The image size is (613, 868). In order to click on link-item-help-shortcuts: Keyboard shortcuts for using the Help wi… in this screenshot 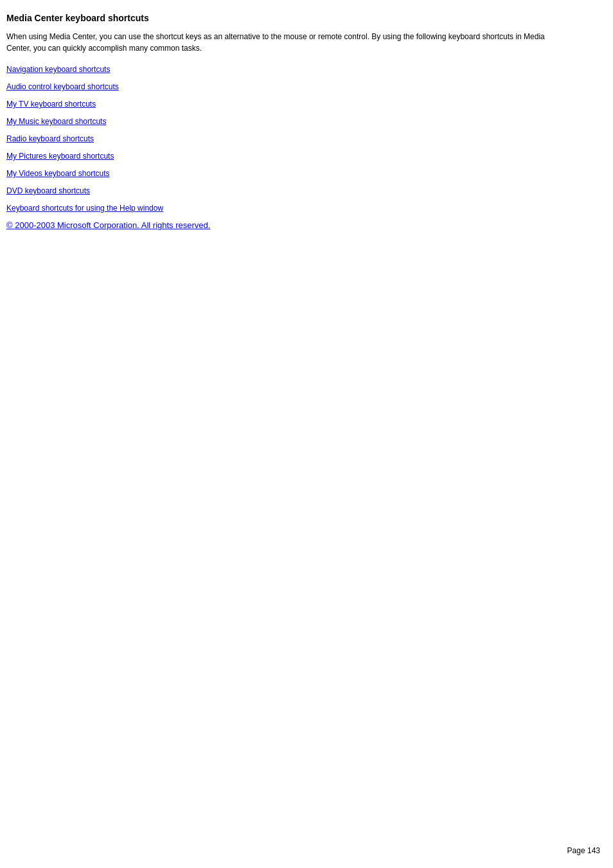, I will do `click(286, 208)`.